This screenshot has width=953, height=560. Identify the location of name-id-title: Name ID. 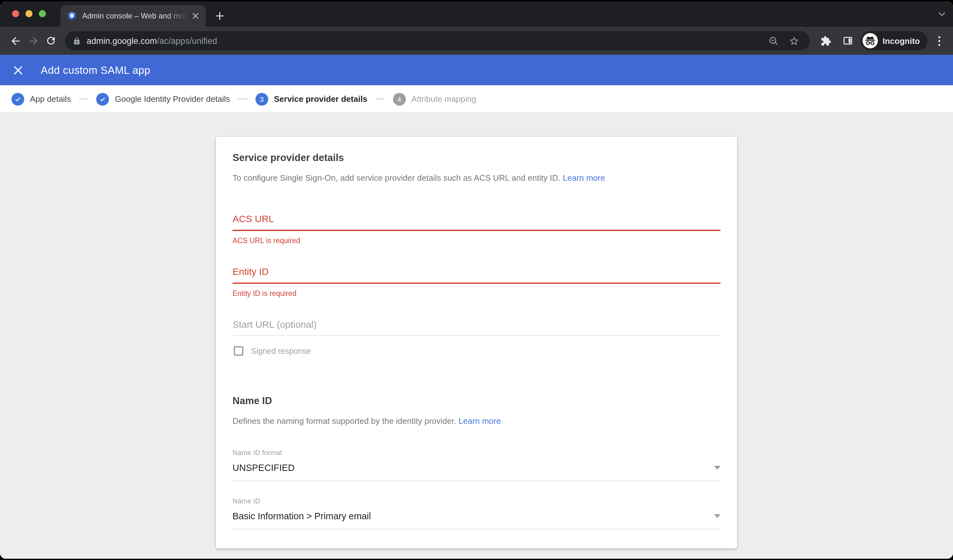
(476, 401).